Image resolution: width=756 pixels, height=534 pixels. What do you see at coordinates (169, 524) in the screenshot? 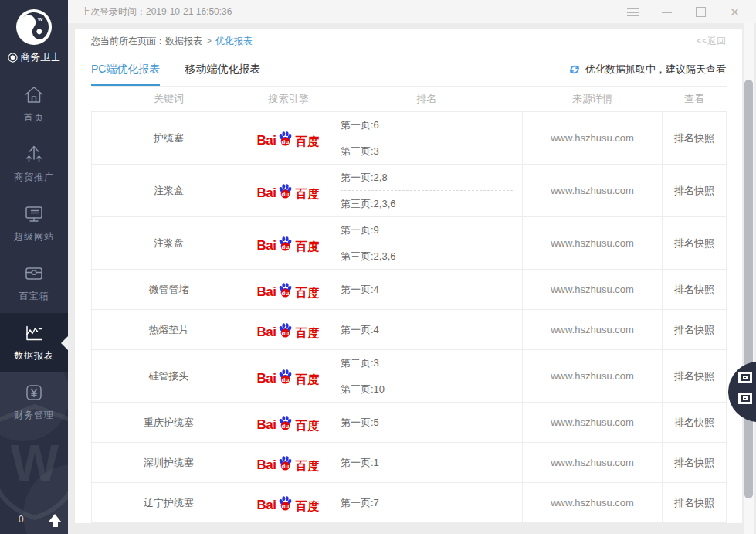
I see `keyword-cell` at bounding box center [169, 524].